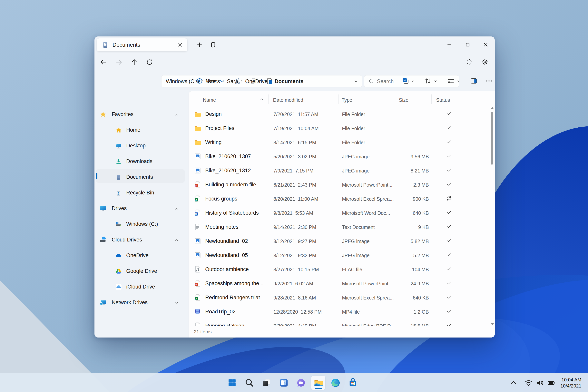 This screenshot has width=588, height=392. What do you see at coordinates (301, 383) in the screenshot?
I see `taskbar-chat-button` at bounding box center [301, 383].